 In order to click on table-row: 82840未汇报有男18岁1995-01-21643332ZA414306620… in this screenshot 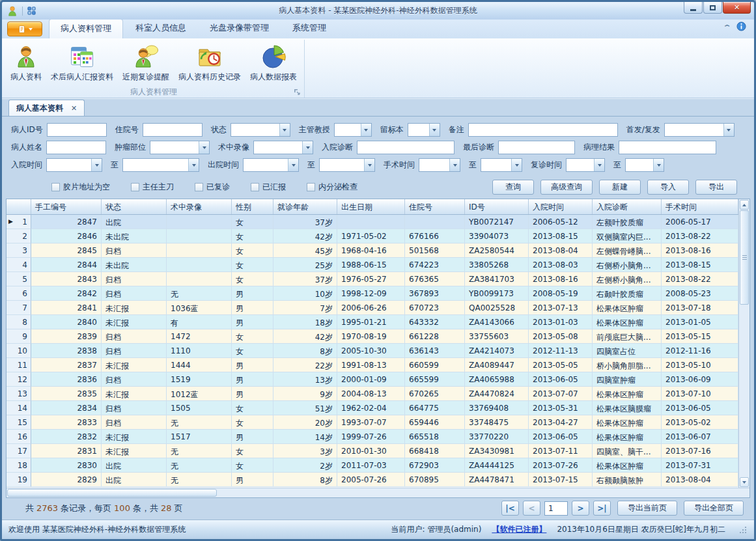, I will do `click(372, 322)`.